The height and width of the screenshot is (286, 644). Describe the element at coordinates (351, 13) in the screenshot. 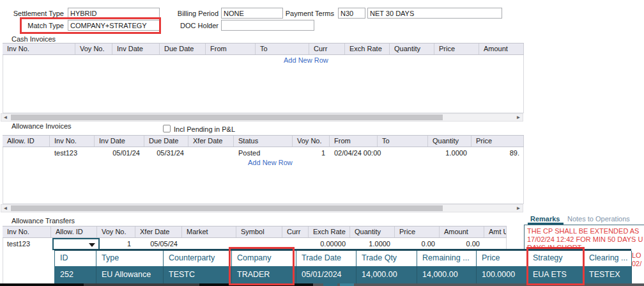

I see `payment-terms-code-field` at that location.